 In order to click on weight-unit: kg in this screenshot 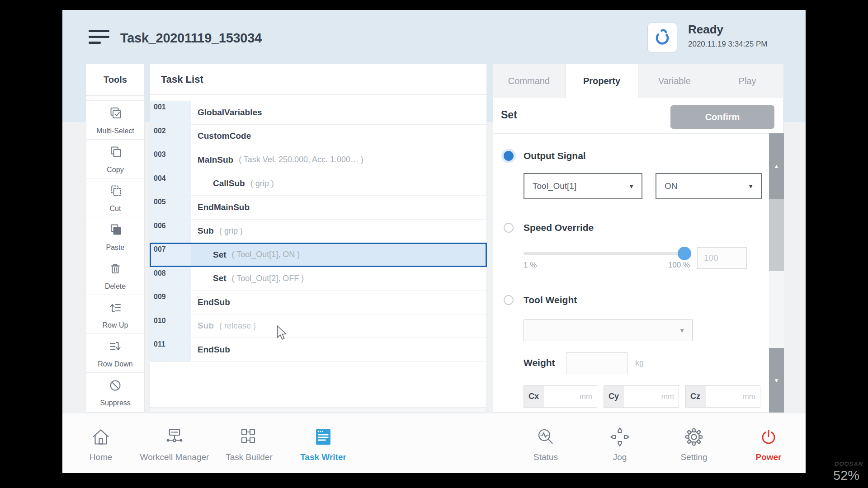, I will do `click(639, 363)`.